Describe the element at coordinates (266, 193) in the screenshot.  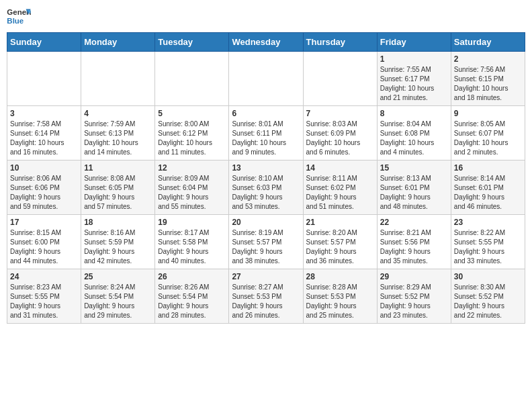
I see `day-info: Sunrise: 8:10 AM Sunset: 6:03 PM Dayligh…` at that location.